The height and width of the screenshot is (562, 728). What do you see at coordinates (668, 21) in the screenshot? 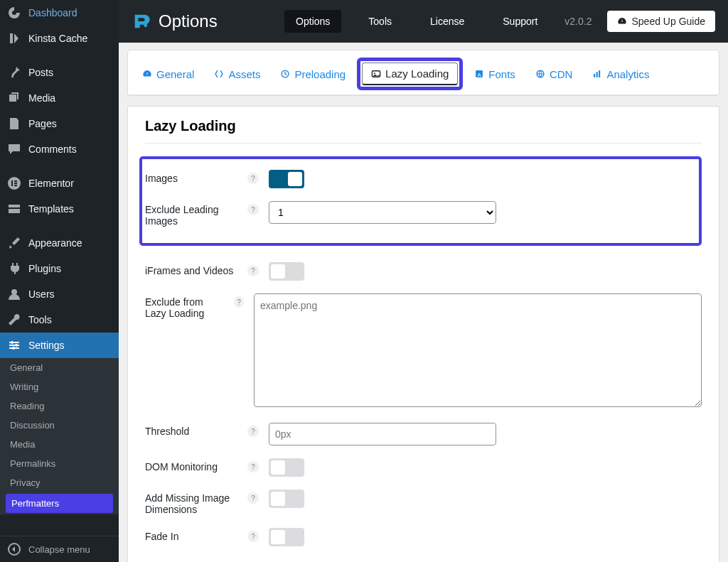
I see `speed-label: Speed Up Guide` at bounding box center [668, 21].